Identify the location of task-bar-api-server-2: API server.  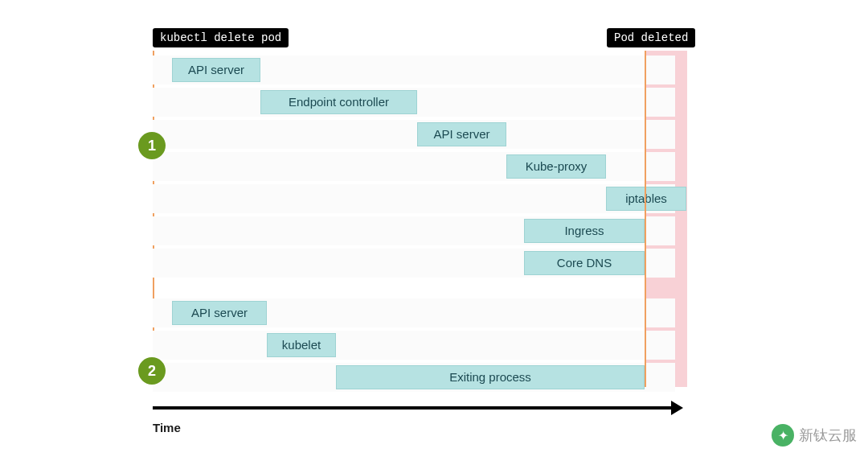
(461, 134).